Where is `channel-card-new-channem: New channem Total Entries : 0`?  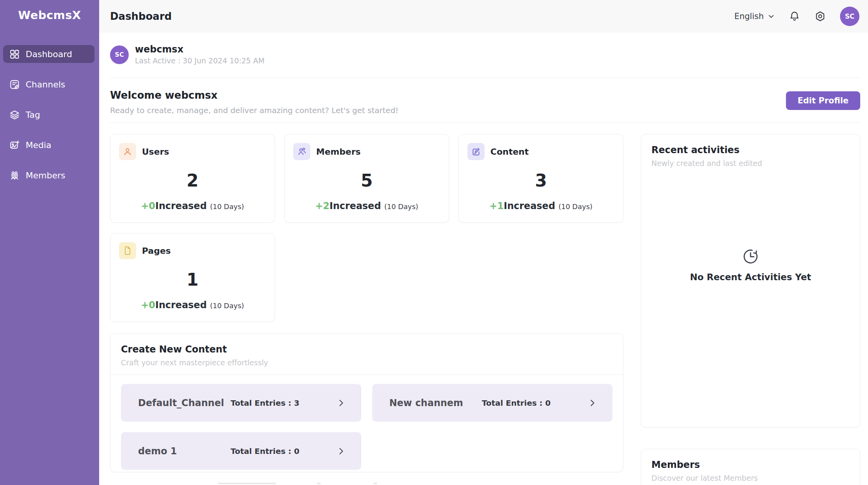 channel-card-new-channem: New channem Total Entries : 0 is located at coordinates (492, 403).